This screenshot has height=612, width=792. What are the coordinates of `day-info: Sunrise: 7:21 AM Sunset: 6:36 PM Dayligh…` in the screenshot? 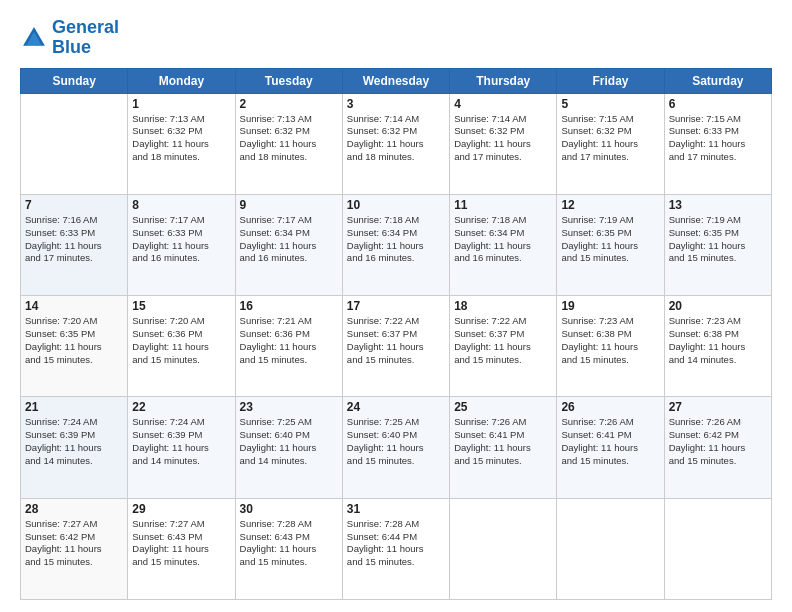 It's located at (289, 340).